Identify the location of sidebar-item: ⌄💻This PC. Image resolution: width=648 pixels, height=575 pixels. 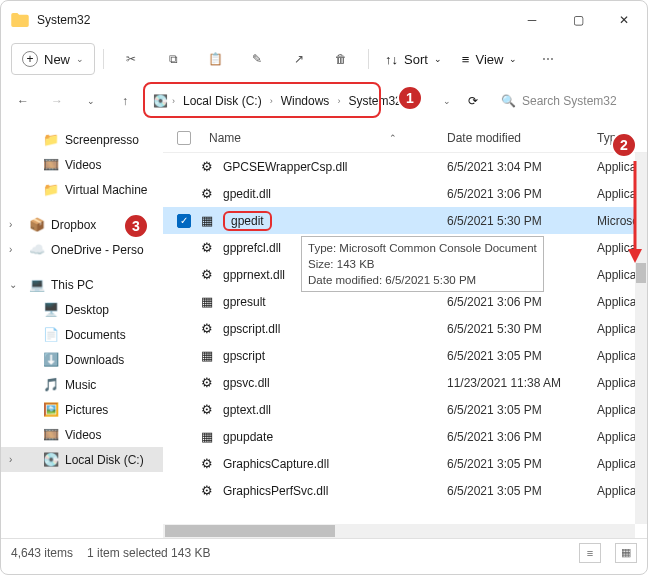
(82, 284).